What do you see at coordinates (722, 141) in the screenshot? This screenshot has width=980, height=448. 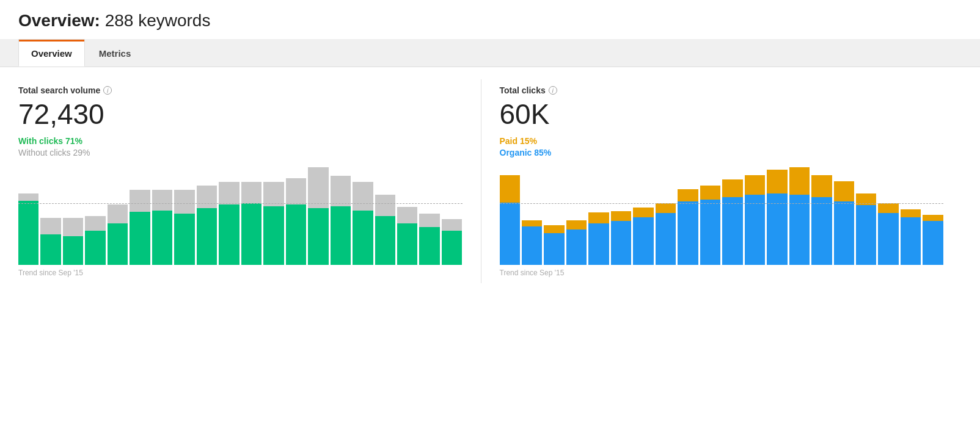 I see `paid-stat: Paid 15%` at bounding box center [722, 141].